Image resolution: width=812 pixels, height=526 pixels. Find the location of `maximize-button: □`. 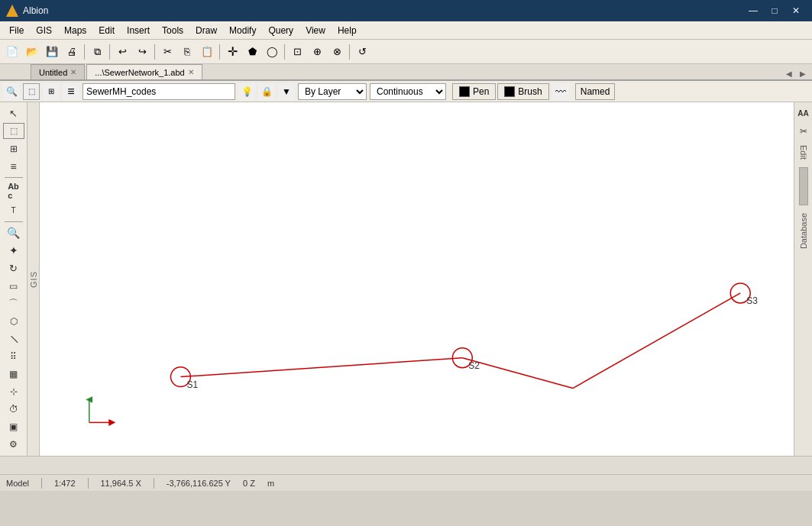

maximize-button: □ is located at coordinates (775, 11).